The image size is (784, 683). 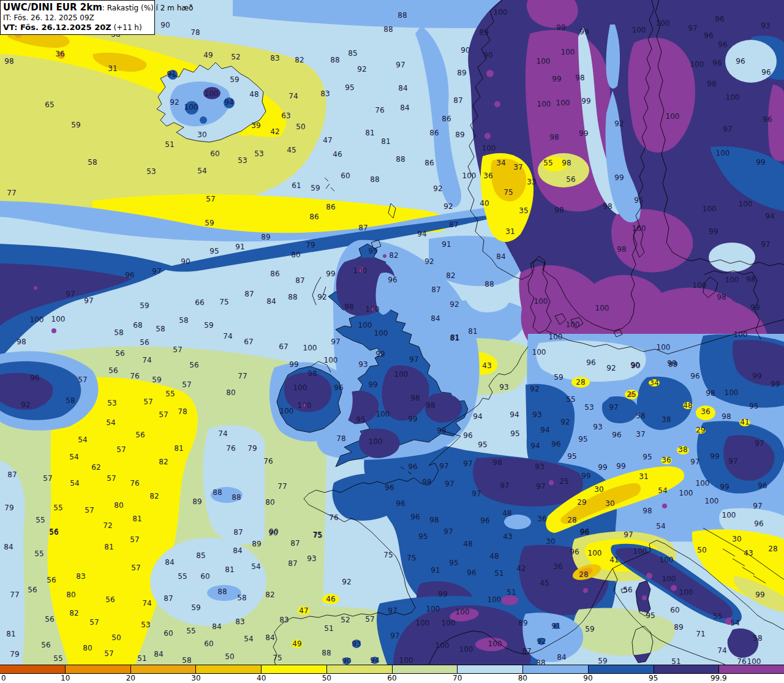 I want to click on humidity-value-label: 71, so click(x=701, y=634).